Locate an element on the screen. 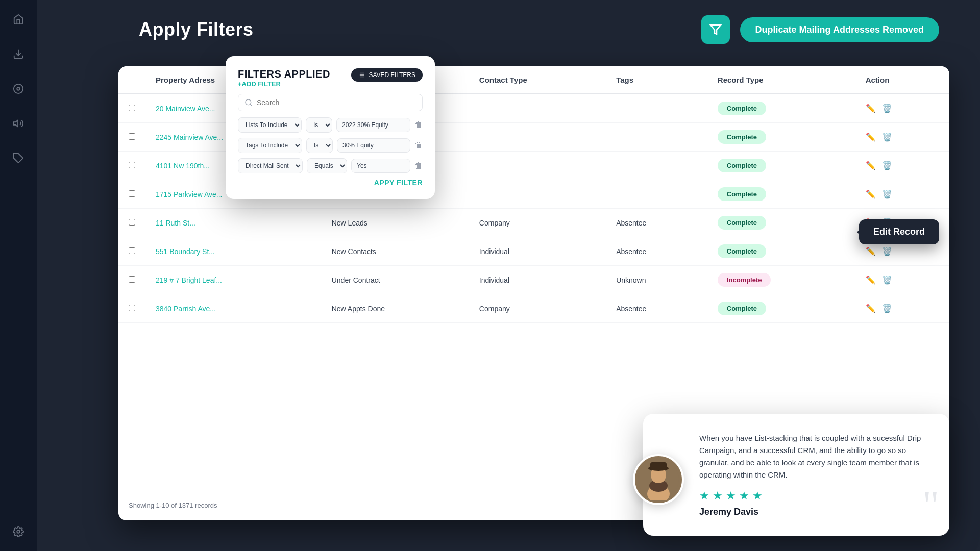 The width and height of the screenshot is (980, 551). row-tags-5: Absentee is located at coordinates (656, 252).